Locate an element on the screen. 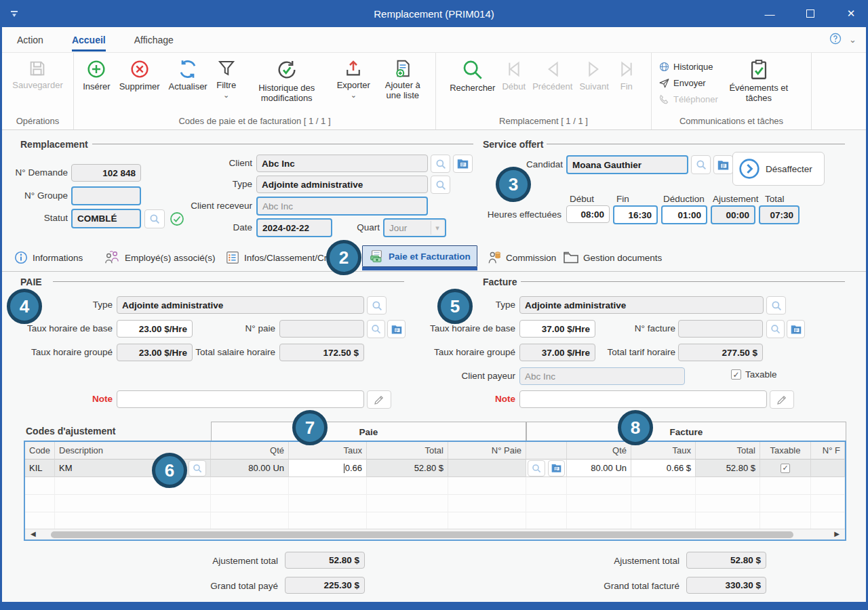 This screenshot has height=610, width=868. no-facture-lookup-button is located at coordinates (776, 329).